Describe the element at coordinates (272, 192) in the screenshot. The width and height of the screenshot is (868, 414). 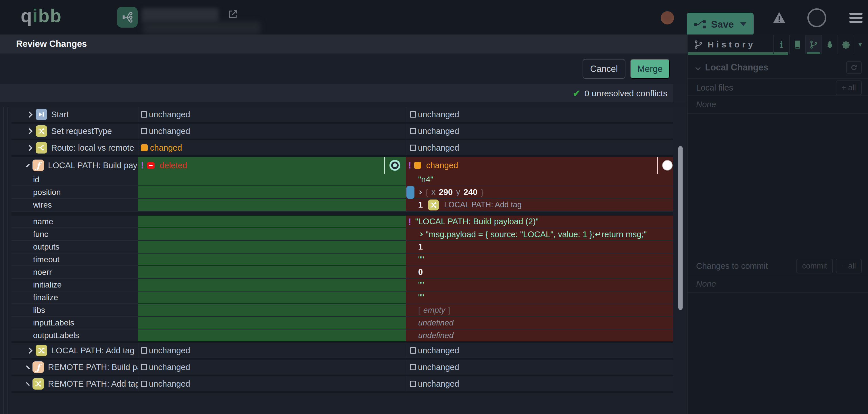
I see `local-value-cell` at that location.